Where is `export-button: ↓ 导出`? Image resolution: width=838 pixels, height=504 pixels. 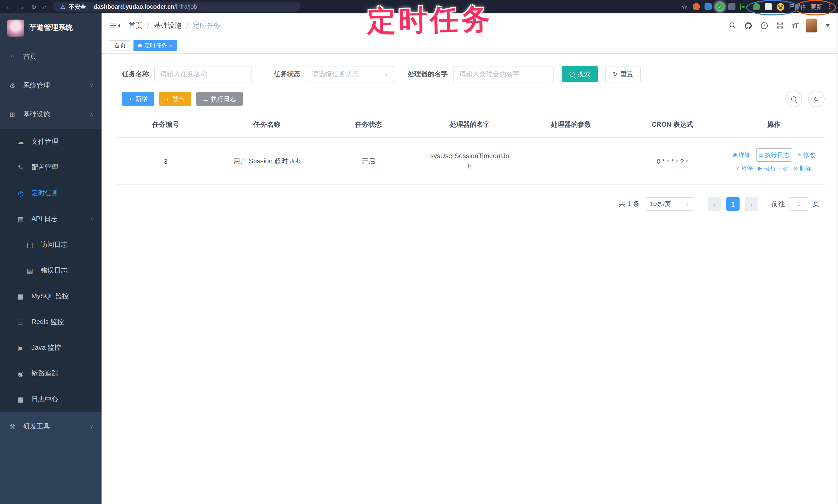
export-button: ↓ 导出 is located at coordinates (175, 99).